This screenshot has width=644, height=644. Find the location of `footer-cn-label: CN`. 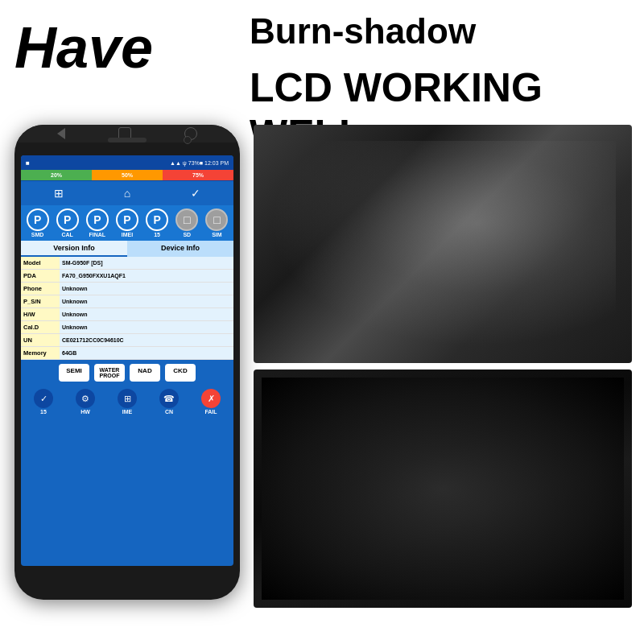

footer-cn-label: CN is located at coordinates (169, 412).